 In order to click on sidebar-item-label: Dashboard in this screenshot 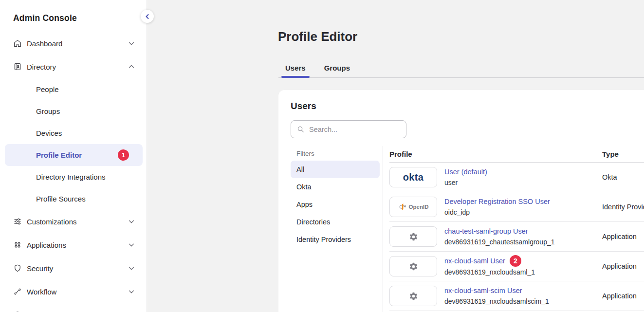, I will do `click(45, 44)`.